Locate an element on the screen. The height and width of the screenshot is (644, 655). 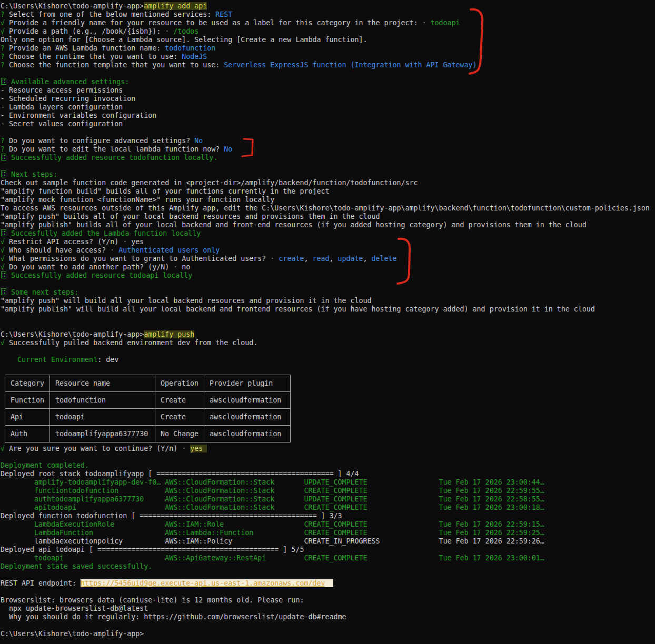
table-cell: Create is located at coordinates (180, 400).